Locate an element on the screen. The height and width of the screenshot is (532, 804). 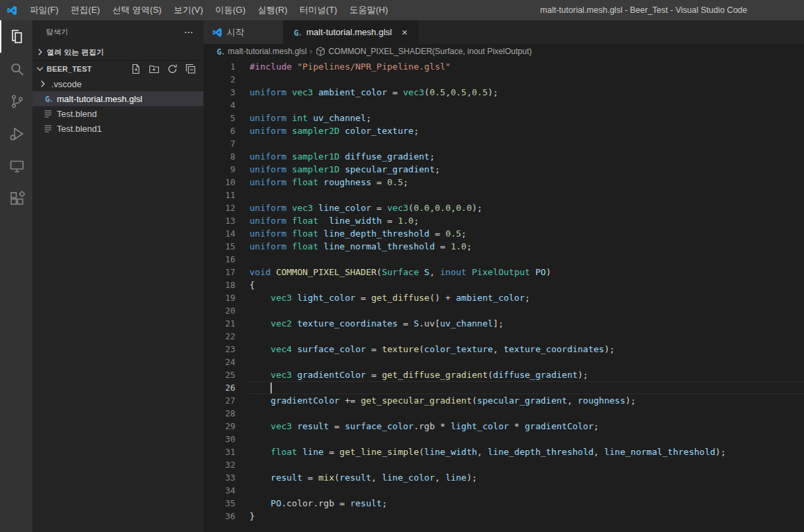
line-number: 8 is located at coordinates (219, 157).